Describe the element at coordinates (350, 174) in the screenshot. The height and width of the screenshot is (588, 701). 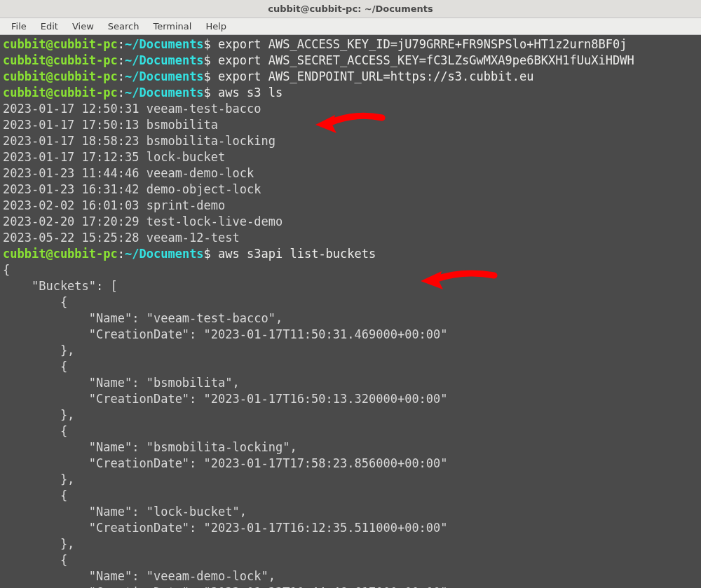
I see `ls-line: 2023-01-23 11:44:46 veeam-demo-lock` at that location.